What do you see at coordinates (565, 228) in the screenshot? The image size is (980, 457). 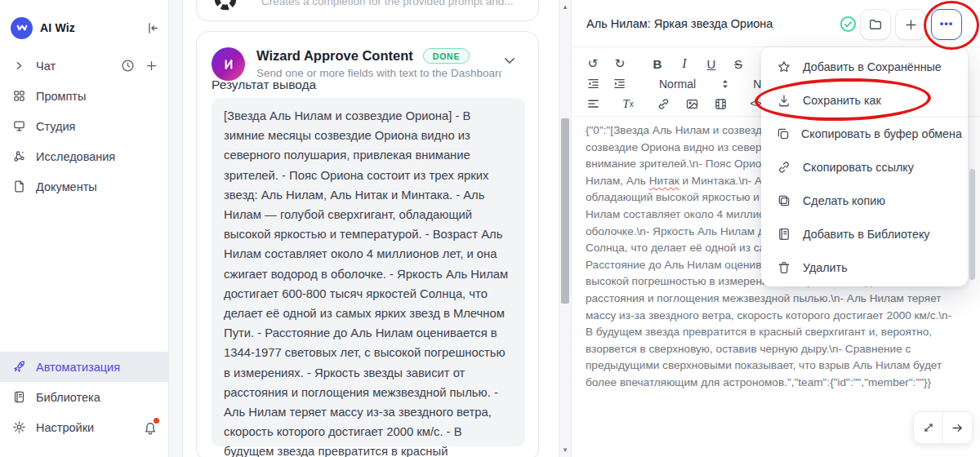 I see `vertical-scrollbar: ▲ ▼` at bounding box center [565, 228].